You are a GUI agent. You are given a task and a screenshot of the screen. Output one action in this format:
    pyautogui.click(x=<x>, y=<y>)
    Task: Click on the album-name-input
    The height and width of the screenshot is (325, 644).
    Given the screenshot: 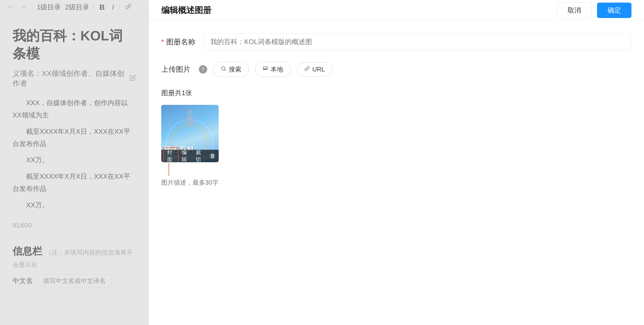 What is the action you would take?
    pyautogui.click(x=418, y=42)
    